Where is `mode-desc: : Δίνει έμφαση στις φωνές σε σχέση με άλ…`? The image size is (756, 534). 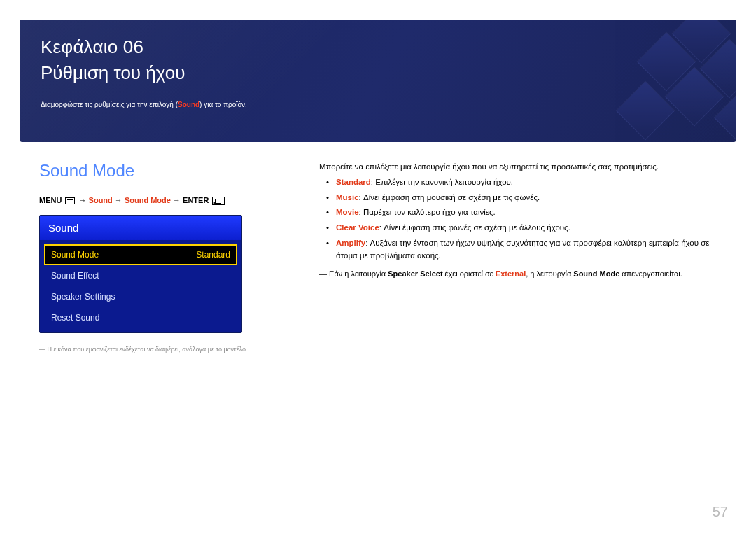
mode-desc: : Δίνει έμφαση στις φωνές σε σχέση με άλ… is located at coordinates (475, 227).